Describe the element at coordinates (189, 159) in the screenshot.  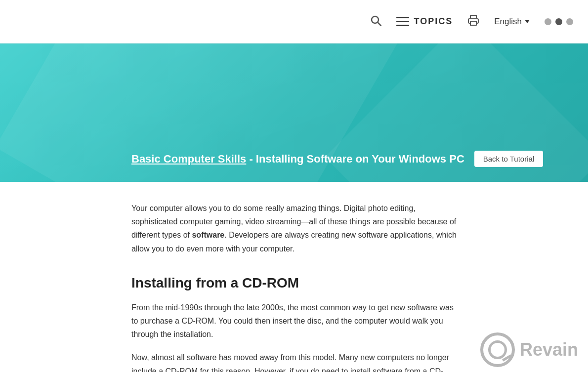
I see `breadcrumb-link: Basic Computer Skills` at that location.